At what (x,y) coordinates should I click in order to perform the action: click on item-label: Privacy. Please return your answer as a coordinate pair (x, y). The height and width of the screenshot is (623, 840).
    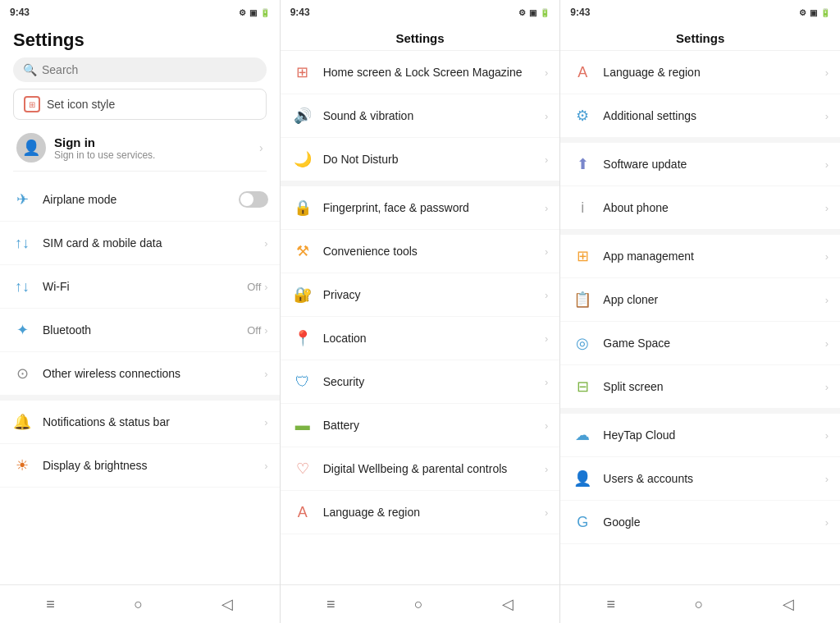
    Looking at the image, I should click on (429, 295).